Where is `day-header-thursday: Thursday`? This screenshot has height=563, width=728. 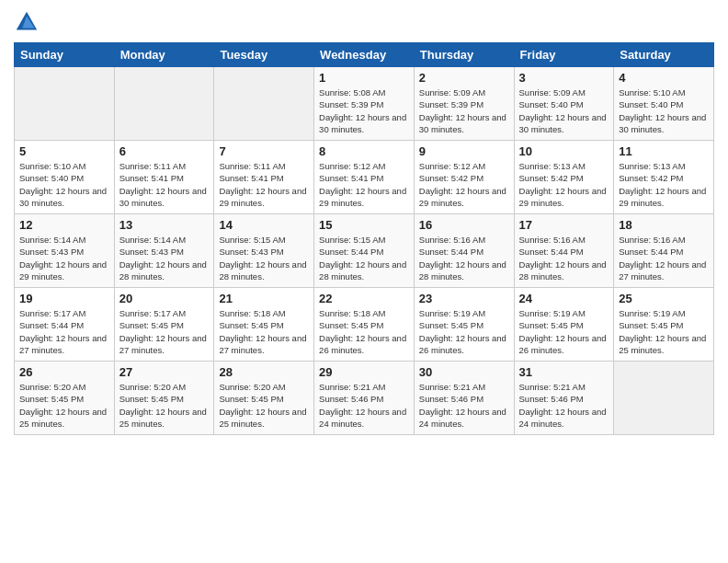 day-header-thursday: Thursday is located at coordinates (463, 55).